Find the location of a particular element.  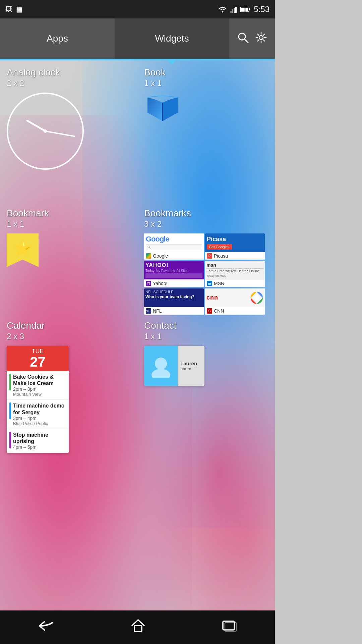

home-button is located at coordinates (138, 627).